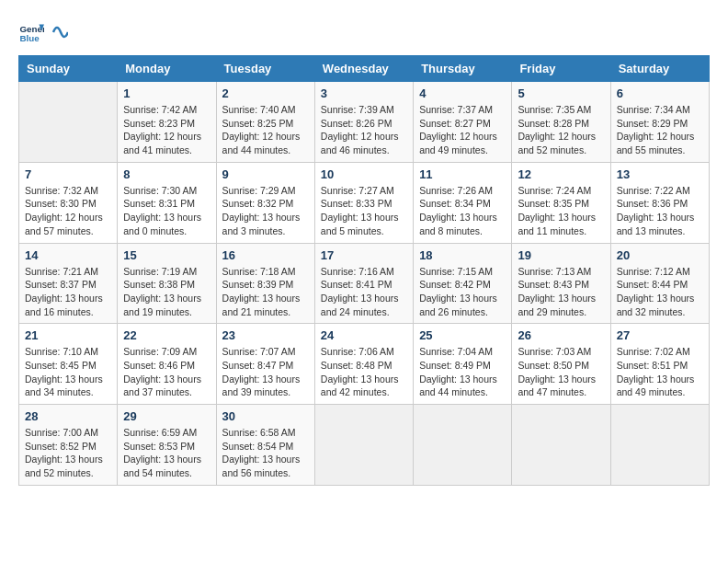  Describe the element at coordinates (166, 256) in the screenshot. I see `day-number: 15` at that location.